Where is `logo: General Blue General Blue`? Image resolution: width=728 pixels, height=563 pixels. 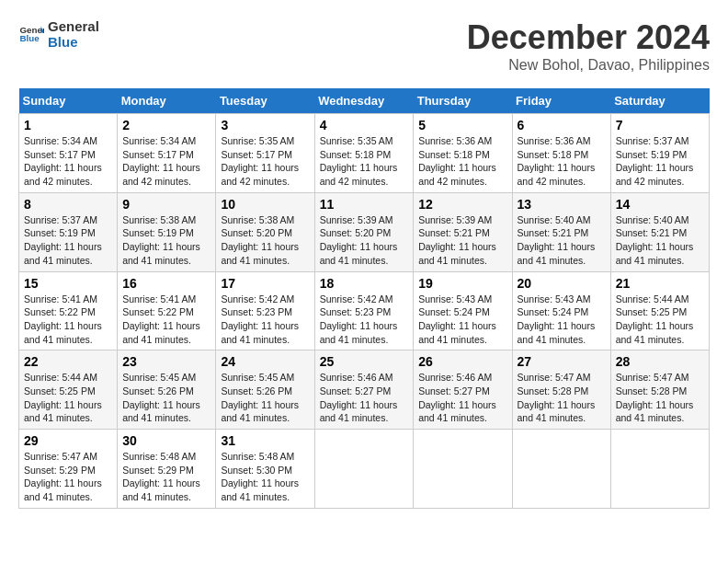 logo: General Blue General Blue is located at coordinates (59, 34).